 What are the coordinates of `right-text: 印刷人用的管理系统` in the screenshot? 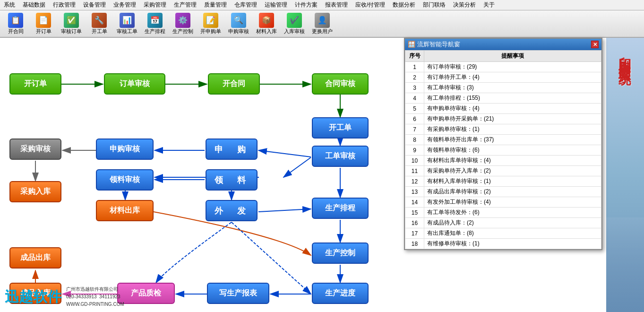 It's located at (626, 56).